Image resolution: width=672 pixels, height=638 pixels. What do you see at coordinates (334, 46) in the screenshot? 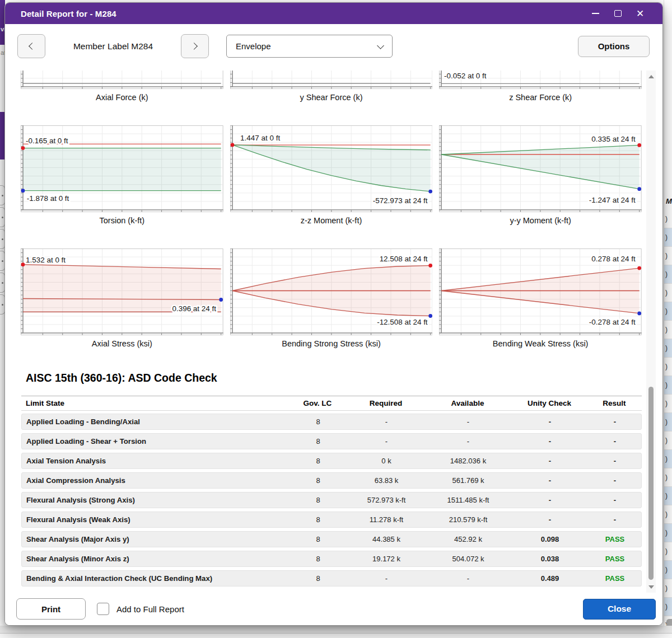
I see `member-navigation-bar: Member Label M284 Envelope Options` at bounding box center [334, 46].